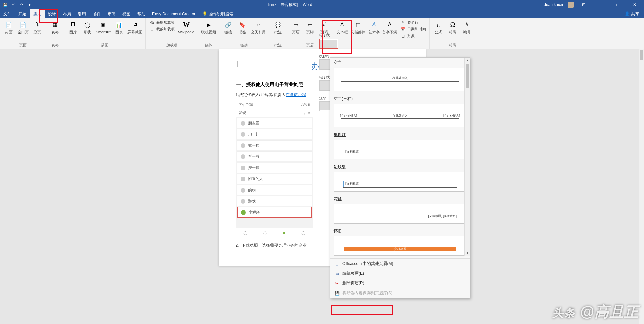  What do you see at coordinates (30, 5) in the screenshot?
I see `qat-more-icon: ▾` at bounding box center [30, 5].